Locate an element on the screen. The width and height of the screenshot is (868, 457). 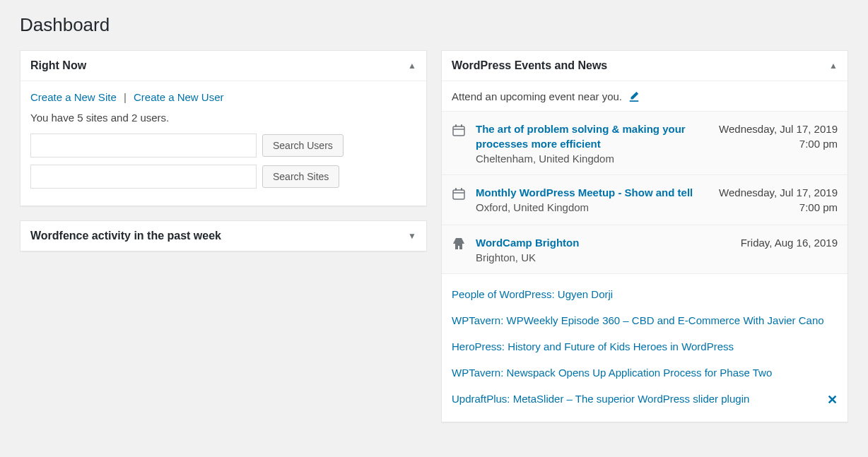
news-link: WPTavern: WPWeekly Episode 360 – CBD and… is located at coordinates (645, 321).